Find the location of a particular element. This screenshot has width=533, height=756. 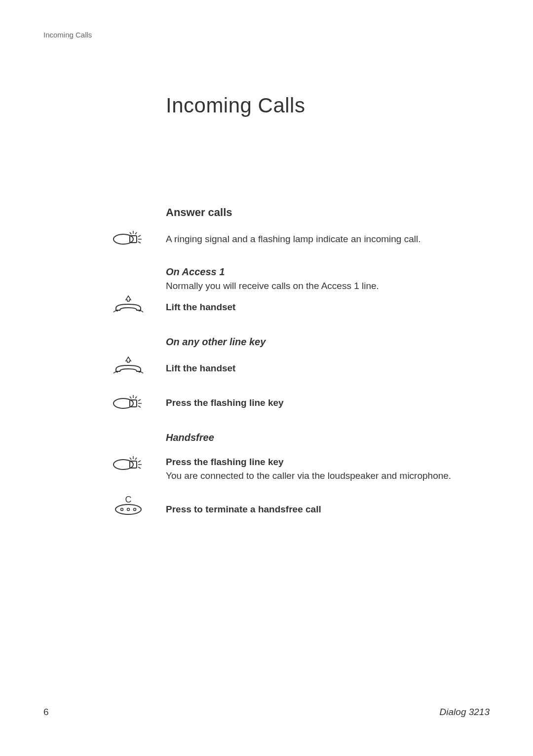

header-breadcrumb: Incoming Calls is located at coordinates (68, 35).